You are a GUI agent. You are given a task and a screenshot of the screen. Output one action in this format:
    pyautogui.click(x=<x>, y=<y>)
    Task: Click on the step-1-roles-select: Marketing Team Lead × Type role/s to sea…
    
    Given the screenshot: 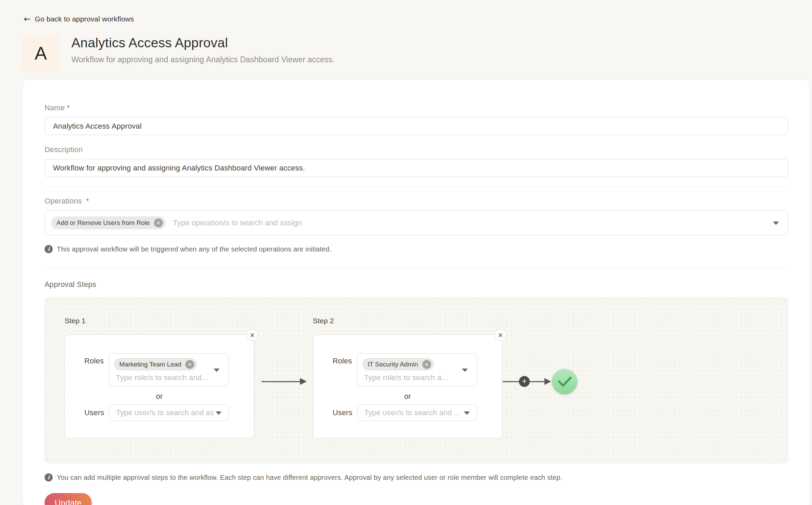 What is the action you would take?
    pyautogui.click(x=169, y=370)
    